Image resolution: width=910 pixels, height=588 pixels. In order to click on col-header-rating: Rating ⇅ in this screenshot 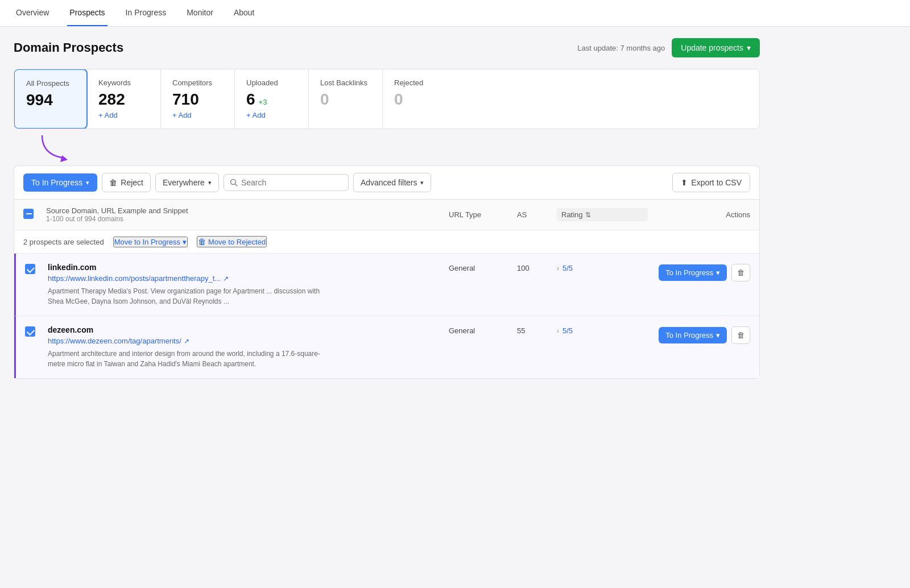, I will do `click(602, 215)`.